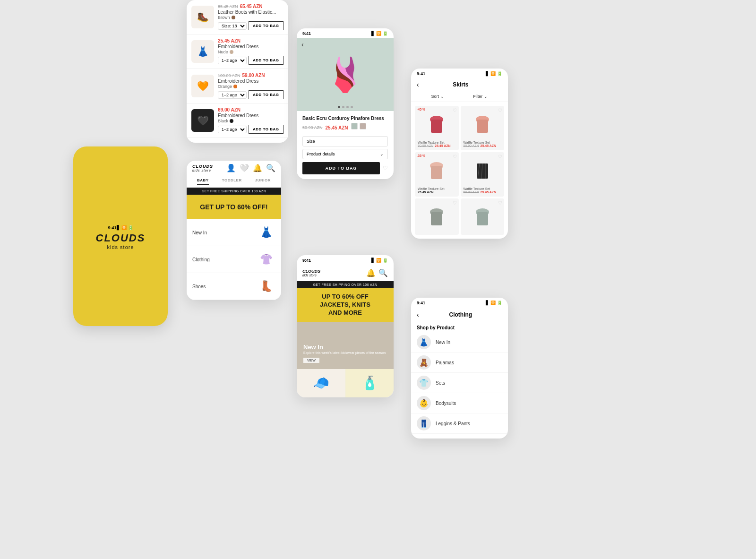  What do you see at coordinates (459, 302) in the screenshot?
I see `clothing-status-bar: 9:41 ▋ 🛜 🔋` at bounding box center [459, 302].